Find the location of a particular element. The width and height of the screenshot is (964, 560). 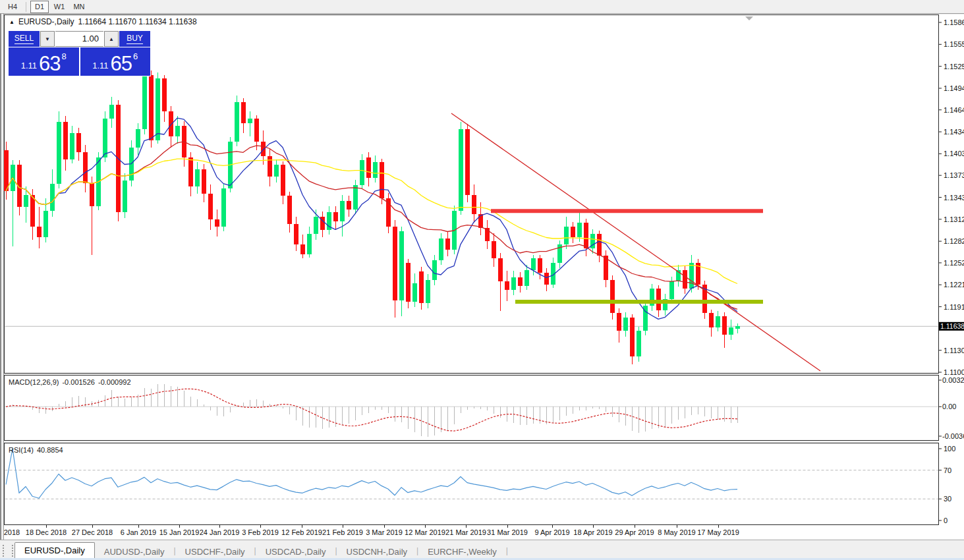

buy-price-prefix: 1.11 is located at coordinates (100, 67).